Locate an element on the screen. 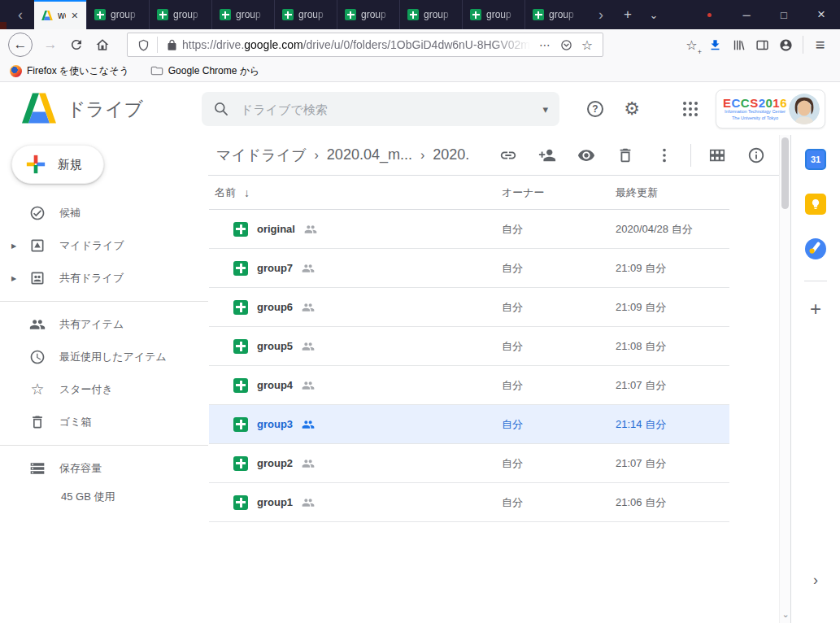 Image resolution: width=840 pixels, height=623 pixels. file-row: group6 自分 21:09 自分 is located at coordinates (469, 307).